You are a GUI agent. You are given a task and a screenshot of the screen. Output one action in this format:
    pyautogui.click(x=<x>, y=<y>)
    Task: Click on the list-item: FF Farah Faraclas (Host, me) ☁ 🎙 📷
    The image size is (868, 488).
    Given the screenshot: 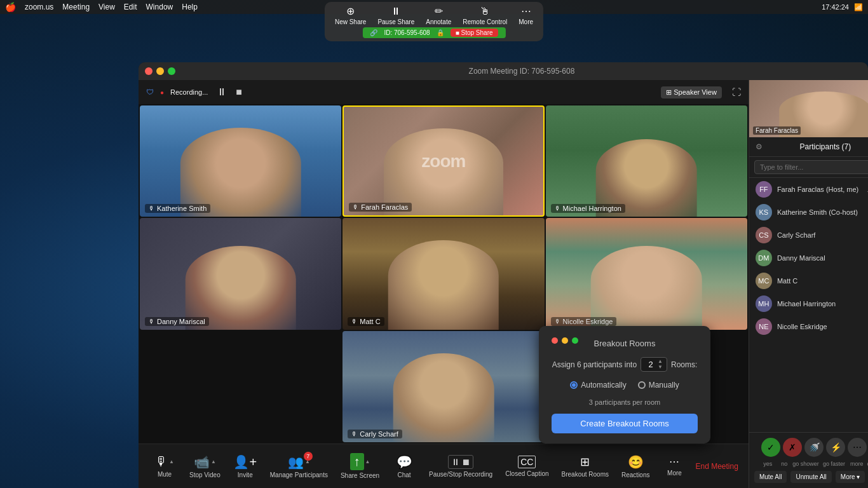 What is the action you would take?
    pyautogui.click(x=808, y=189)
    